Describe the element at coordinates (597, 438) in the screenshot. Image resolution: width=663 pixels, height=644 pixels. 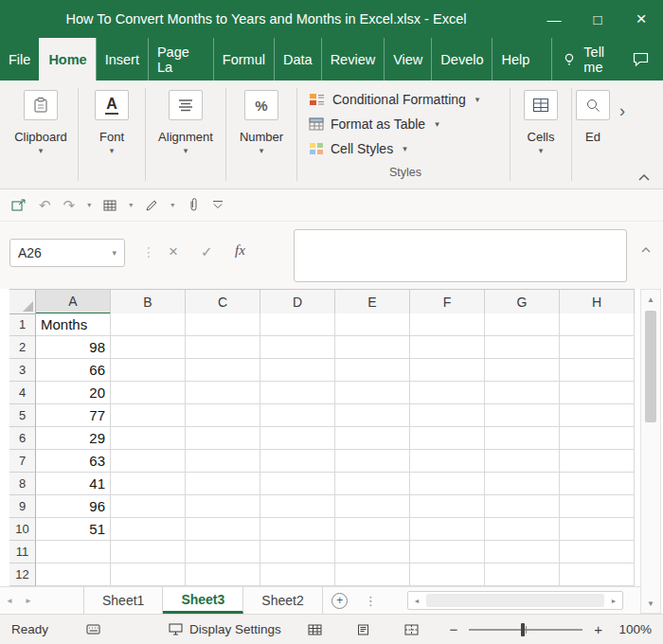
I see `cell-H6` at that location.